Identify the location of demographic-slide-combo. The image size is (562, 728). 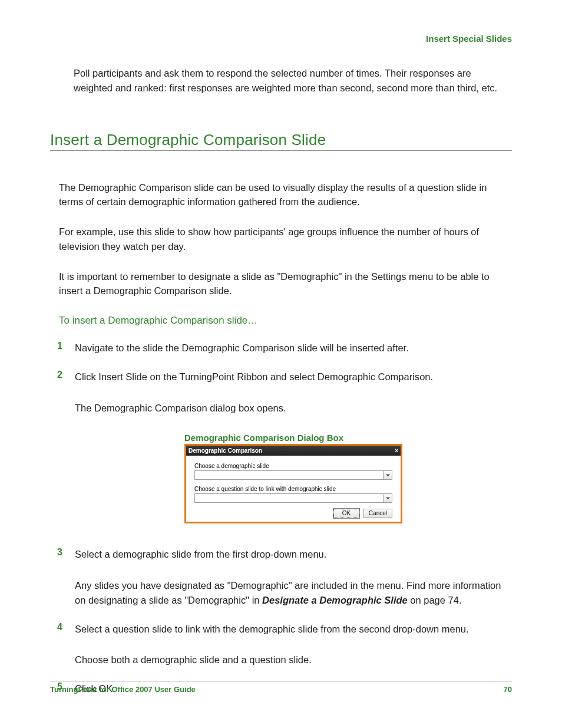
(293, 475).